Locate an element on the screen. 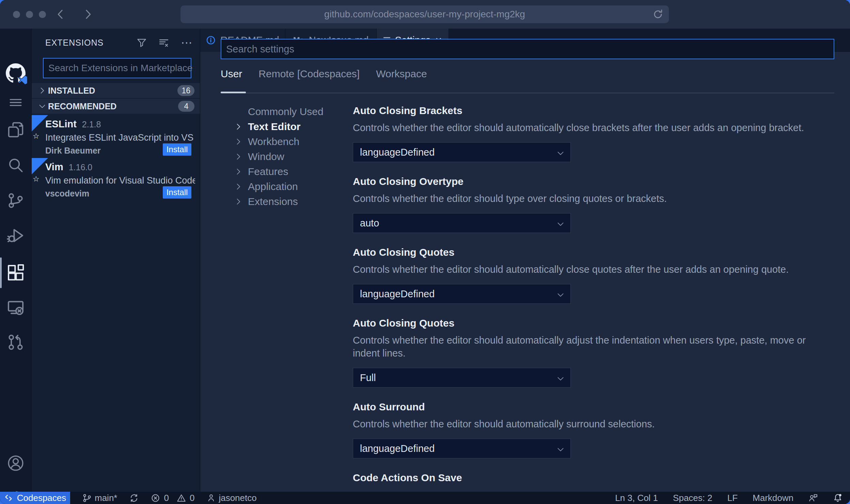  eol-sequence: LF is located at coordinates (733, 498).